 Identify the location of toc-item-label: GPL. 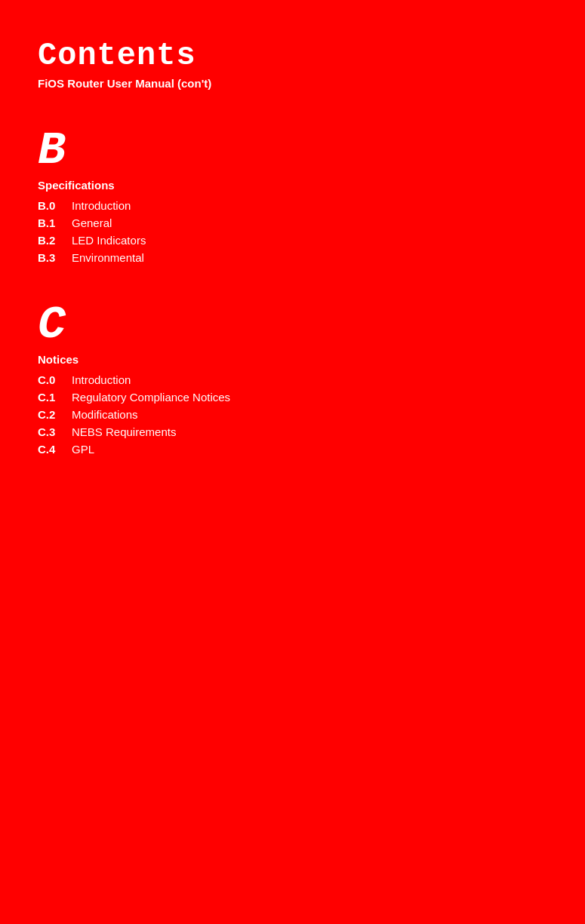
(83, 450).